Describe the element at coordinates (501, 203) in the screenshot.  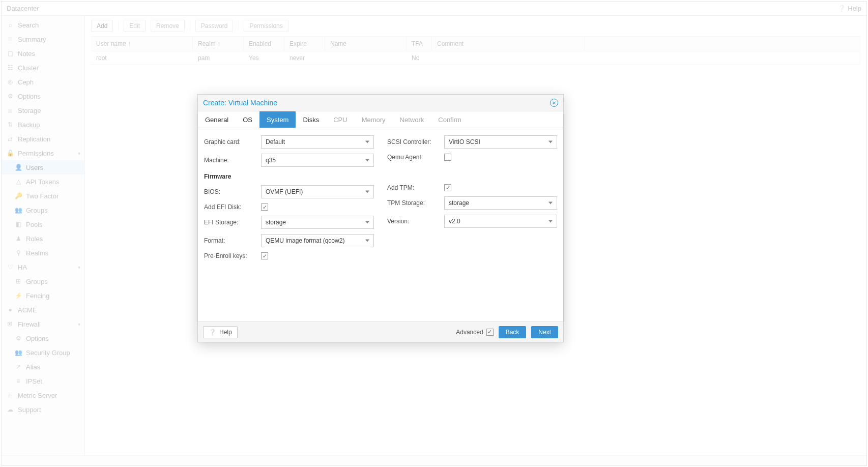
I see `tpm-storage-select: storage` at that location.